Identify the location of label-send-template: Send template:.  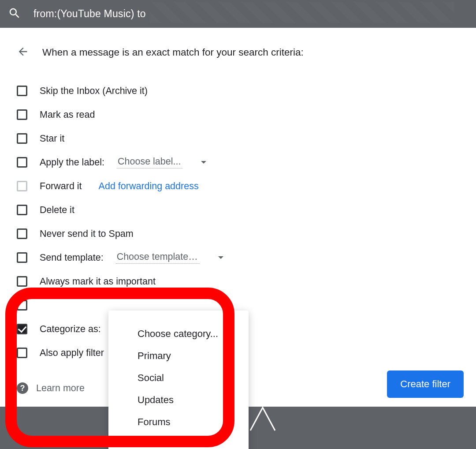
(71, 258).